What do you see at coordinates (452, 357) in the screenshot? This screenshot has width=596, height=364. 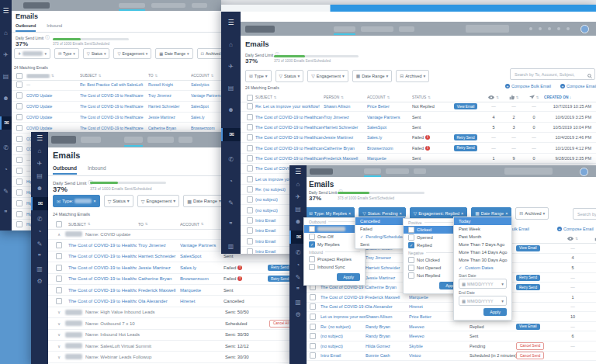 I see `table-row: Intro EmailBonnie CashVistooScheduled (i…` at bounding box center [452, 357].